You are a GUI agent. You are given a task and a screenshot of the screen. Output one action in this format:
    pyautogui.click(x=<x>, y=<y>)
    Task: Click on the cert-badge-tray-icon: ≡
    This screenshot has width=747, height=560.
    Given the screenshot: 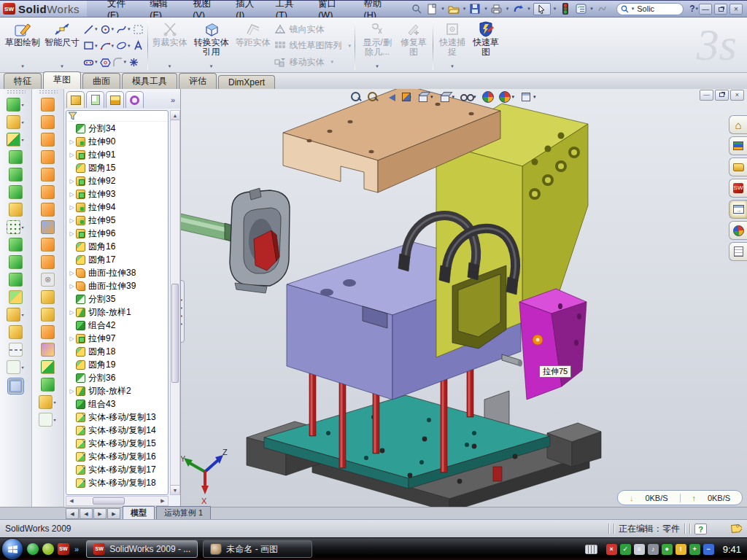 What is the action you would take?
    pyautogui.click(x=639, y=550)
    